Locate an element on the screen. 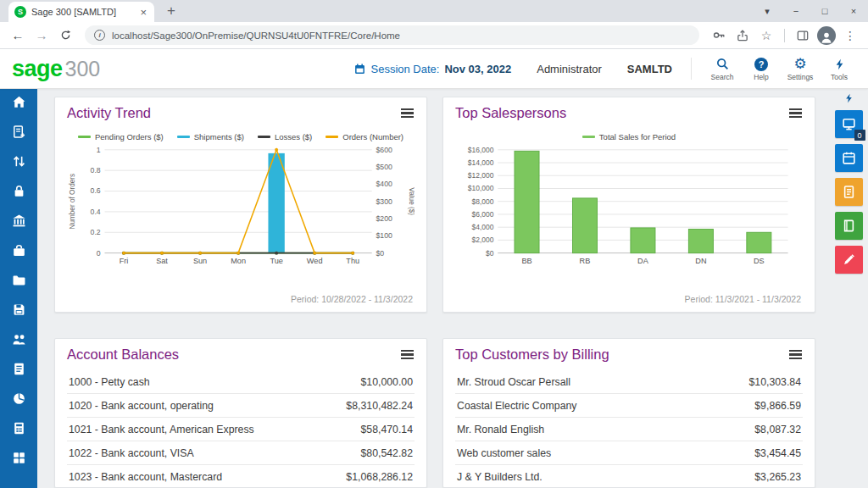 The width and height of the screenshot is (868, 488). quick-button-reports is located at coordinates (849, 225).